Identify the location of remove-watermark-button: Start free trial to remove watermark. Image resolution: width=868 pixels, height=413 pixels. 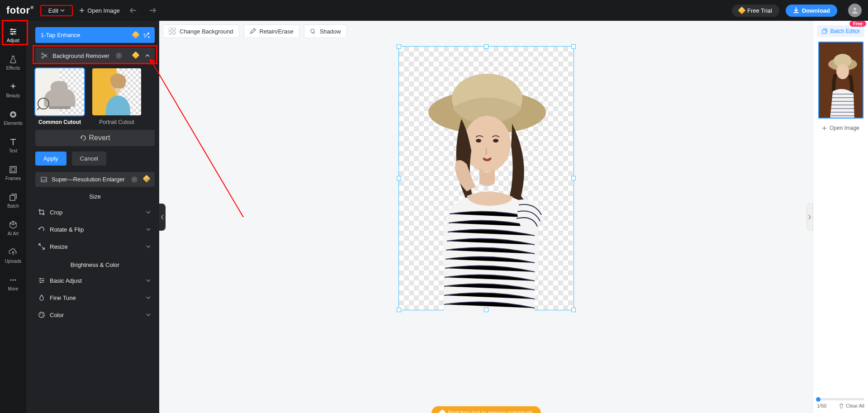
(486, 410).